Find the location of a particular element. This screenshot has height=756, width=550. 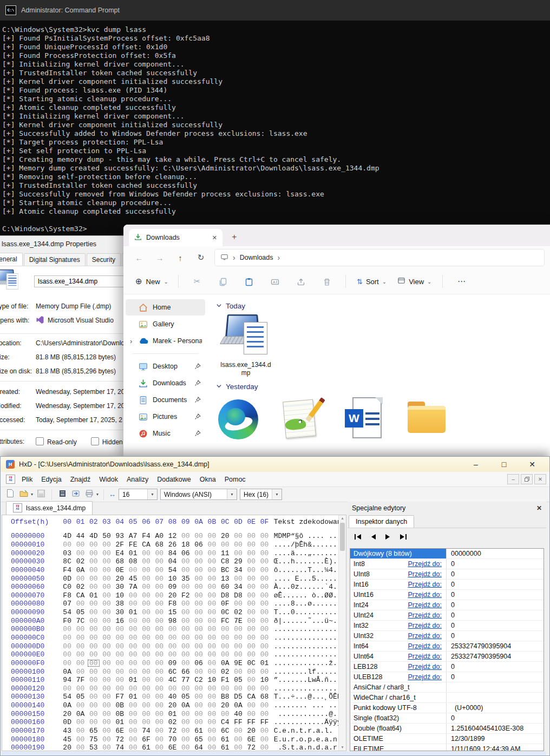

hex-offset: 00000170 is located at coordinates (31, 731).